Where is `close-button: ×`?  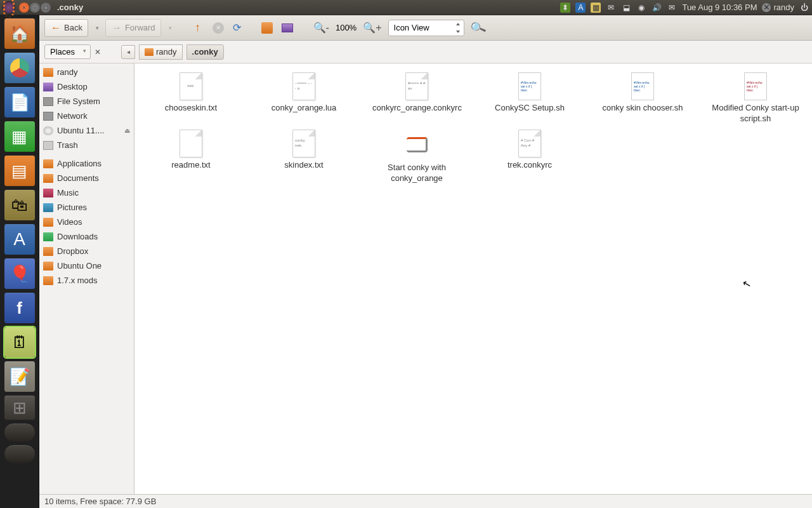 close-button: × is located at coordinates (24, 8).